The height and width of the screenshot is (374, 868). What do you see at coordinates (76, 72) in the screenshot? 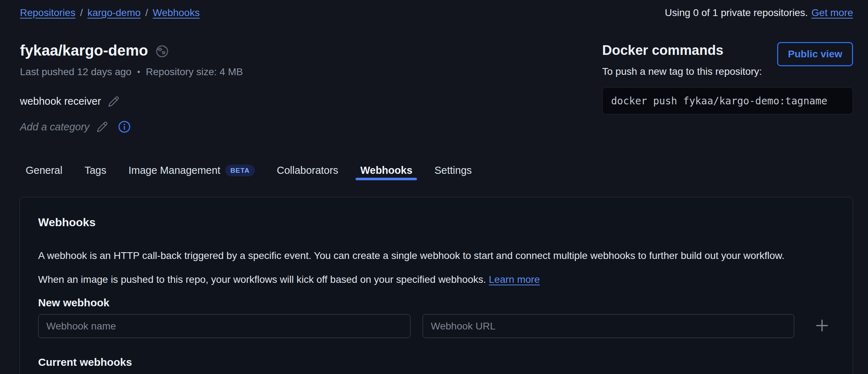
I see `last-pushed-text: Last pushed 12 days ago` at bounding box center [76, 72].